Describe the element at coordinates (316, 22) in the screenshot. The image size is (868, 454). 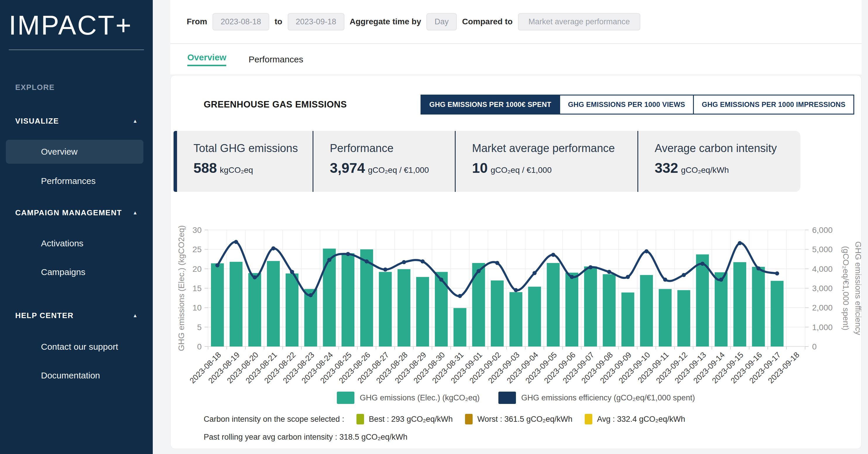
I see `to-date-input: 2023-09-18` at that location.